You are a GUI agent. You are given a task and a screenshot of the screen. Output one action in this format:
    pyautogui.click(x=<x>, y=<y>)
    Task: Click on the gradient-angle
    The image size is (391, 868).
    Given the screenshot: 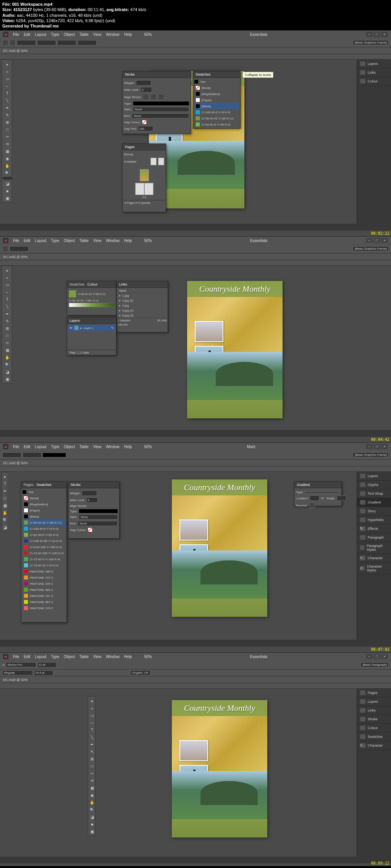 What is the action you would take?
    pyautogui.click(x=341, y=498)
    